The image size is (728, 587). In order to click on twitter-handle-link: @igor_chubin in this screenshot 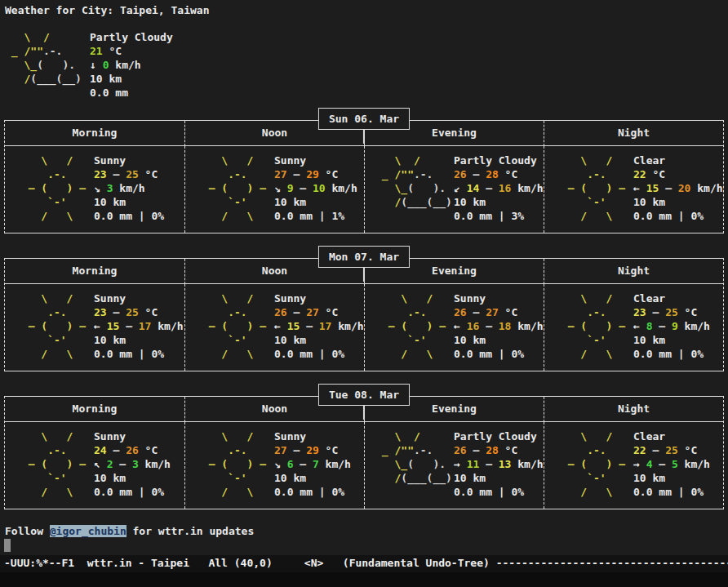, I will do `click(88, 531)`.